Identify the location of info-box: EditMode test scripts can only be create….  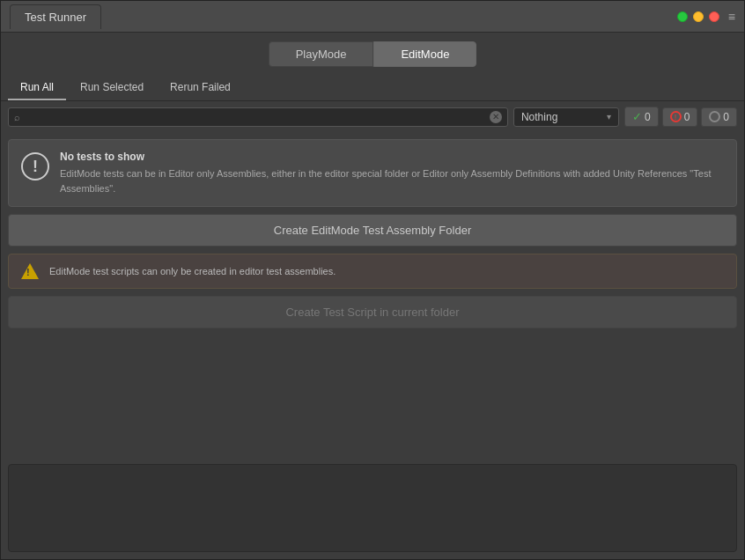
(372, 271).